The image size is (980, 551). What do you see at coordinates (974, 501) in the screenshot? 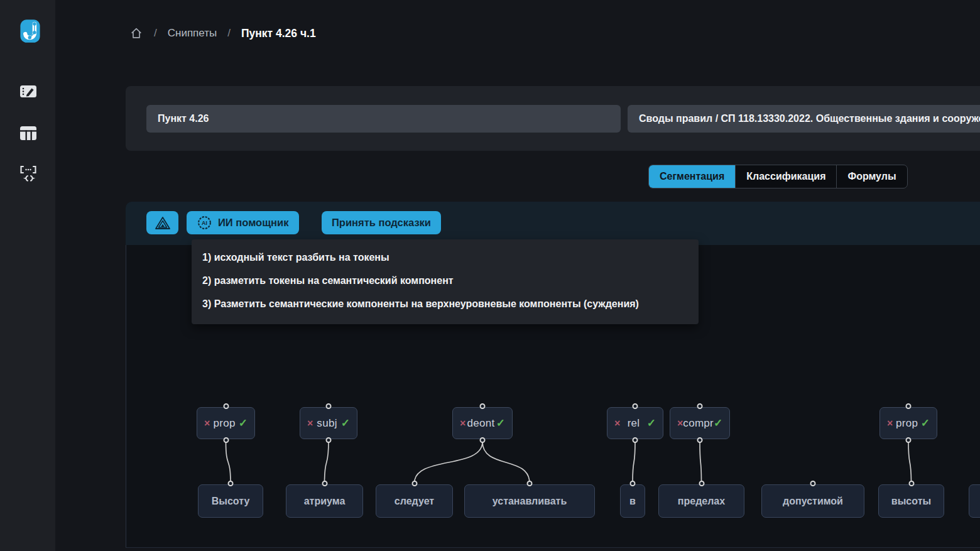
I see `token-box` at bounding box center [974, 501].